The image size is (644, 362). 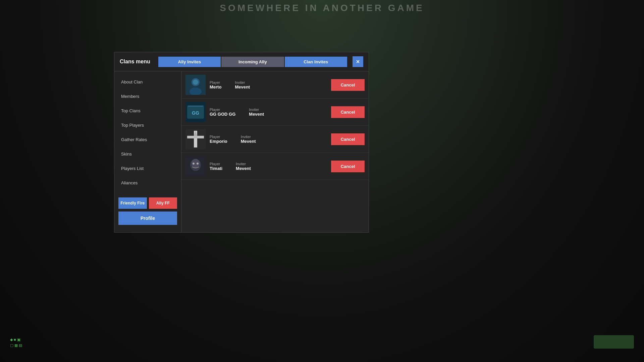 What do you see at coordinates (241, 62) in the screenshot?
I see `modal-header: Clans menu Ally Invites Incoming Ally Cl…` at bounding box center [241, 62].